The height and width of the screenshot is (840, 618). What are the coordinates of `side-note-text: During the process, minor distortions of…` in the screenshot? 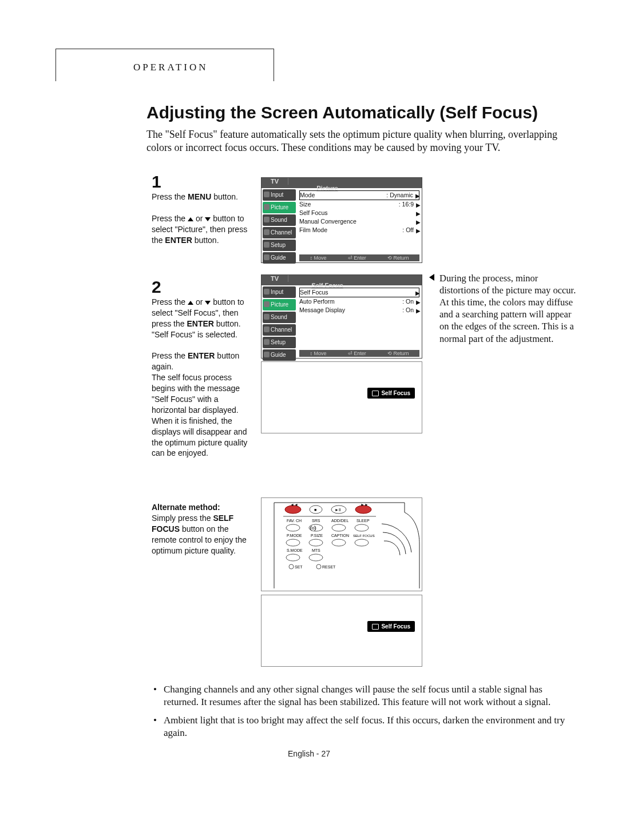 It's located at (508, 309).